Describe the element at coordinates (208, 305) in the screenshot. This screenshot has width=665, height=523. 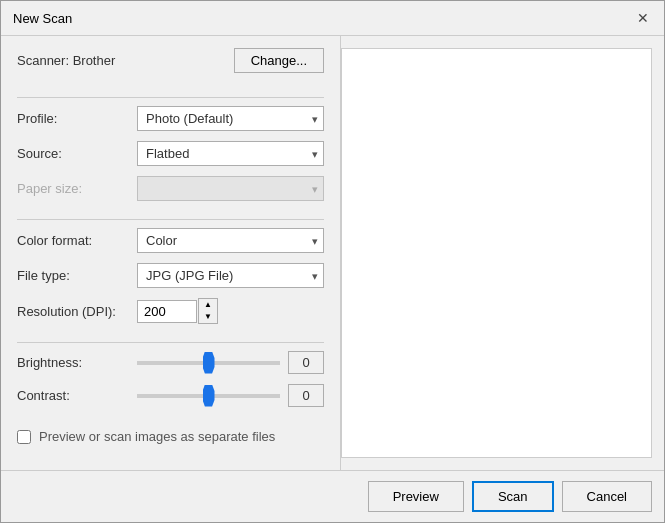
I see `resolution-up-button: ▲` at that location.